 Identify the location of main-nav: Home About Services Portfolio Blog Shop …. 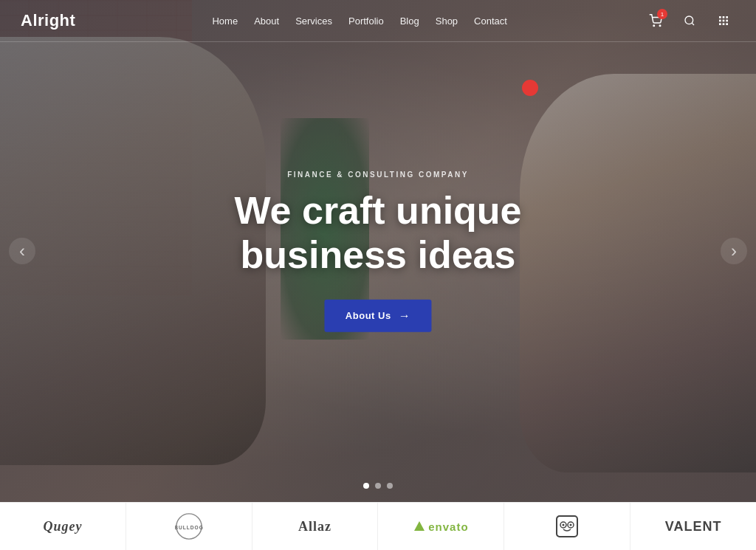
(359, 21).